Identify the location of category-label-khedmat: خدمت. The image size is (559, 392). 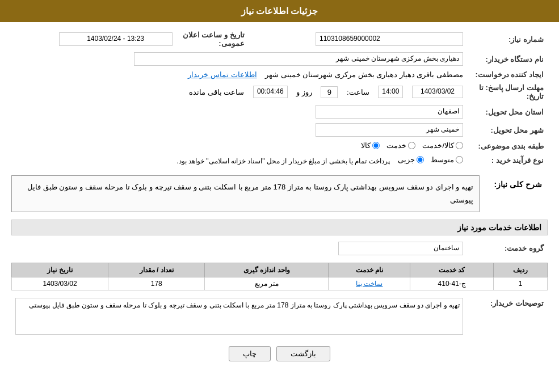
(396, 145).